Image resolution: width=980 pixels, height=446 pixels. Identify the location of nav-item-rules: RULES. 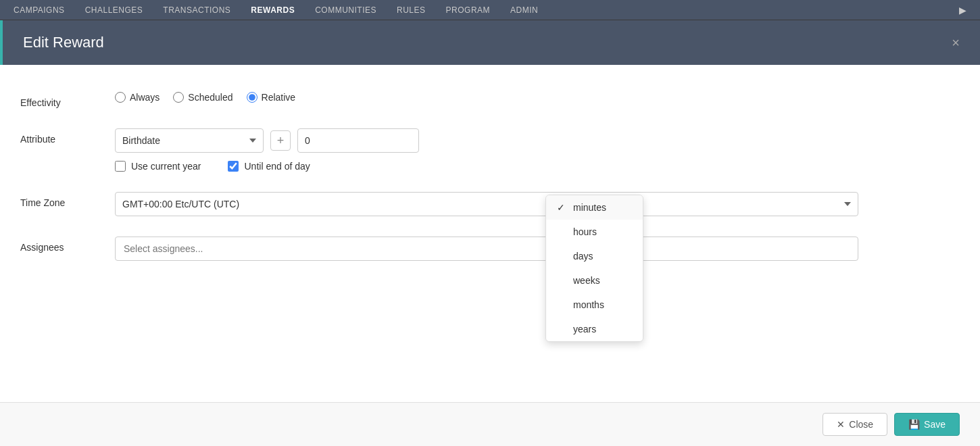
(411, 10).